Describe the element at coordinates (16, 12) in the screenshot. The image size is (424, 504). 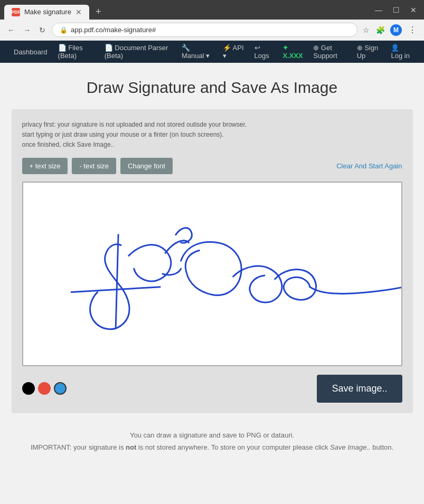
I see `tab-favicon: PDF` at that location.